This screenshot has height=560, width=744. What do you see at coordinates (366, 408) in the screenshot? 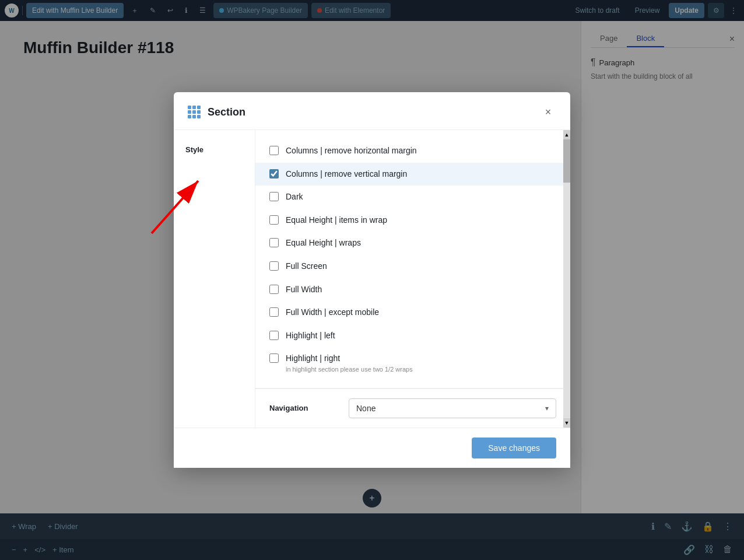
I see `nav-select-value: None` at bounding box center [366, 408].